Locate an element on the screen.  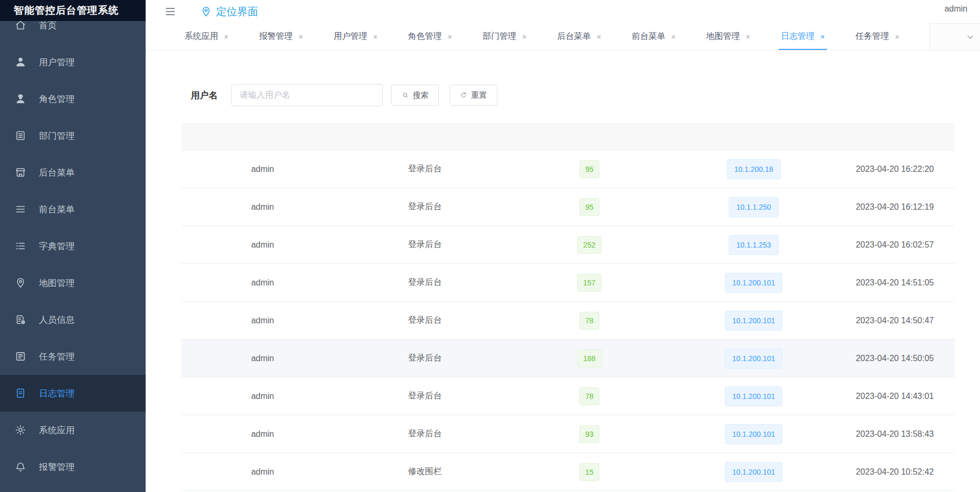
sidebar-item: 后台菜单 is located at coordinates (73, 172).